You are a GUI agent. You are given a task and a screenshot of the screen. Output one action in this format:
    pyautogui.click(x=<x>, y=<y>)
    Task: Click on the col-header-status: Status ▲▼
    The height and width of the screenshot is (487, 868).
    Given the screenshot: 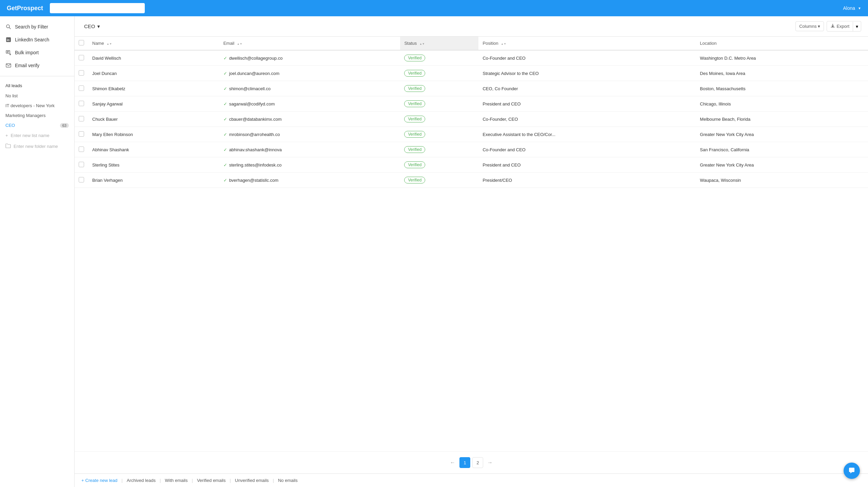 What is the action you would take?
    pyautogui.click(x=439, y=43)
    